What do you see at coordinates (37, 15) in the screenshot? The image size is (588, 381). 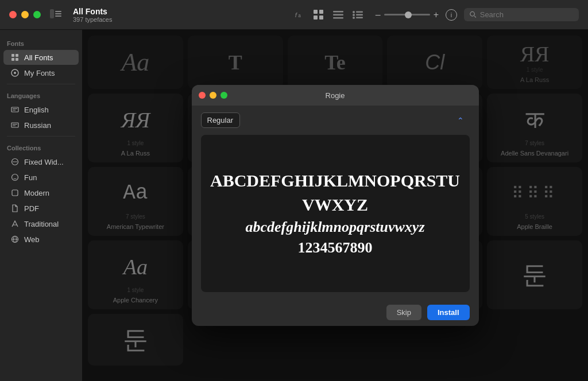 I see `maximize-button` at bounding box center [37, 15].